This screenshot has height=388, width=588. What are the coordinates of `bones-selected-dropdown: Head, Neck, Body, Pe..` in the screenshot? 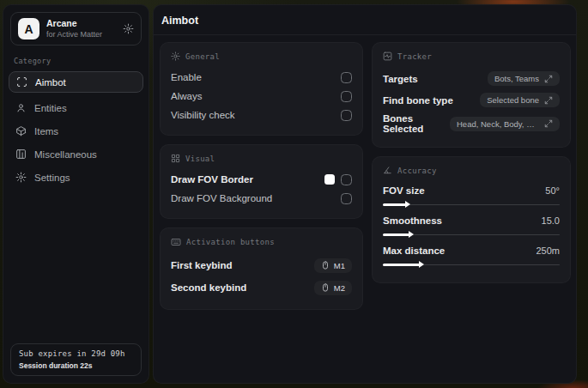 It's located at (505, 124).